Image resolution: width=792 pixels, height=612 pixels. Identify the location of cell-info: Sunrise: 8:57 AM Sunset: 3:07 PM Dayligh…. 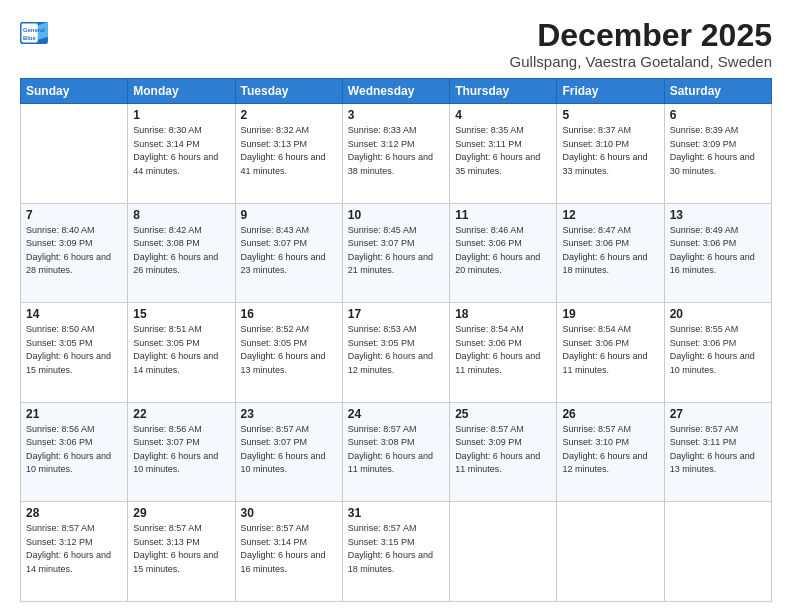
(289, 450).